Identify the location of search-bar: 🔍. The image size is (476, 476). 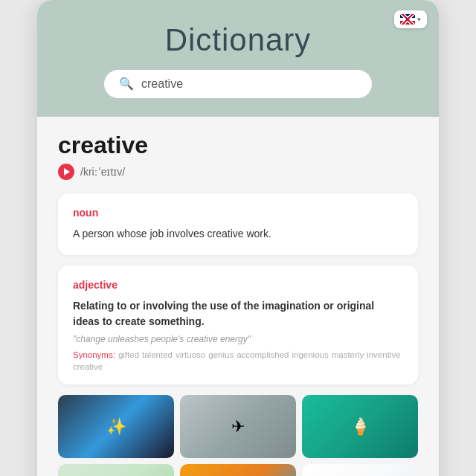
(238, 84).